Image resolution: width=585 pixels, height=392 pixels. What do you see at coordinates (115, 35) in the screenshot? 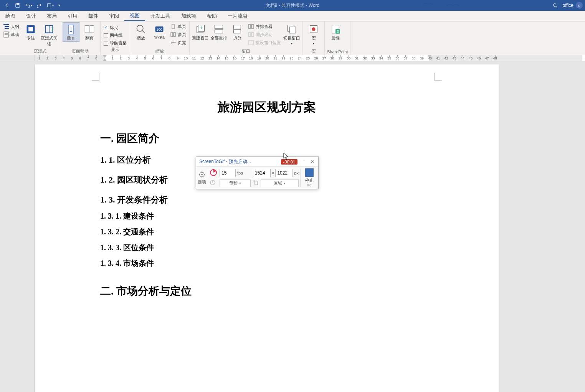
I see `gridlines-checkbox: 网格线` at bounding box center [115, 35].